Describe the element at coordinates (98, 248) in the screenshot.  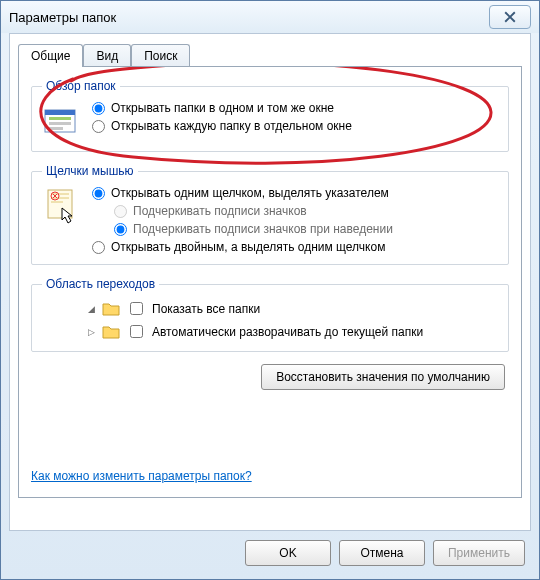
I see `radio-double-click` at that location.